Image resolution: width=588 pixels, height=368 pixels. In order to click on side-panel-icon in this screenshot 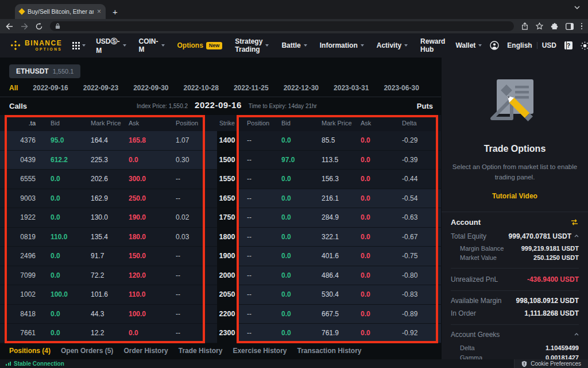, I will do `click(570, 26)`.